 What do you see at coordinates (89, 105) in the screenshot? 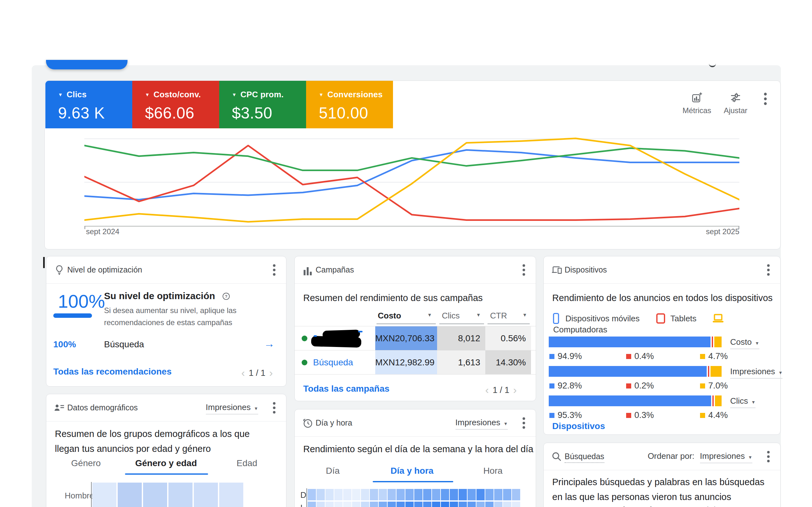
I see `scorecard-clics: ▼Clics9.63 K` at bounding box center [89, 105].